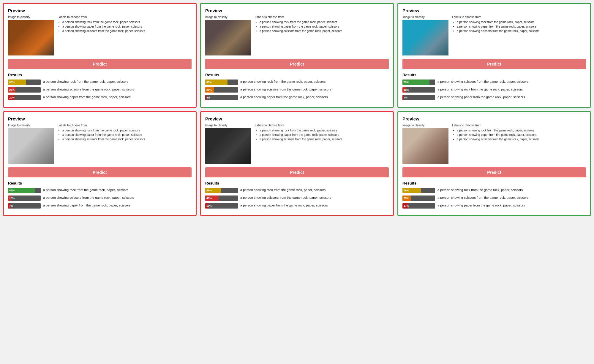  Describe the element at coordinates (100, 198) in the screenshot. I see `result-row-3-1: 10%a person showing scissors from the ga…` at that location.